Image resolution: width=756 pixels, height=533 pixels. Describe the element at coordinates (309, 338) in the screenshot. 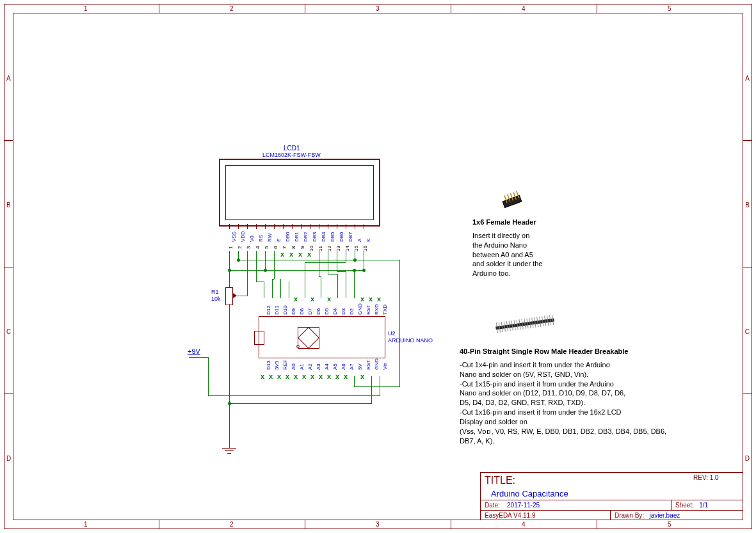

I see `mcu-chip-icon` at that location.